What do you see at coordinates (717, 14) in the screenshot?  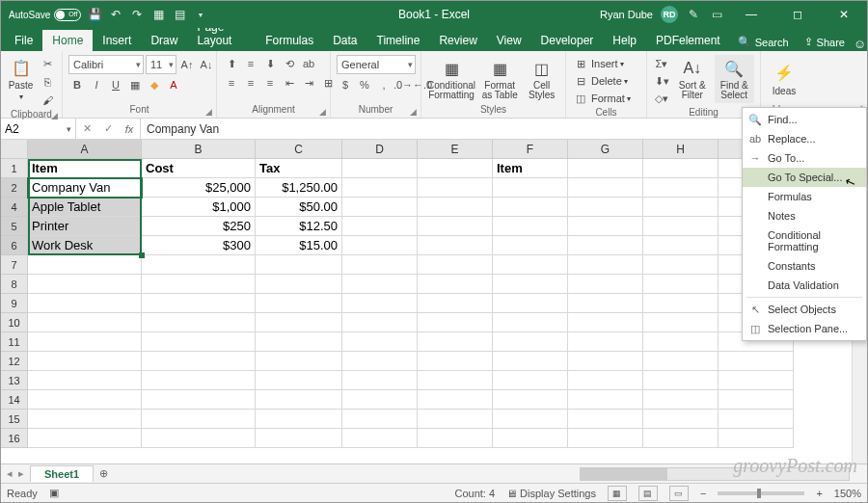 I see `ribbon-options-icon: ▭` at bounding box center [717, 14].